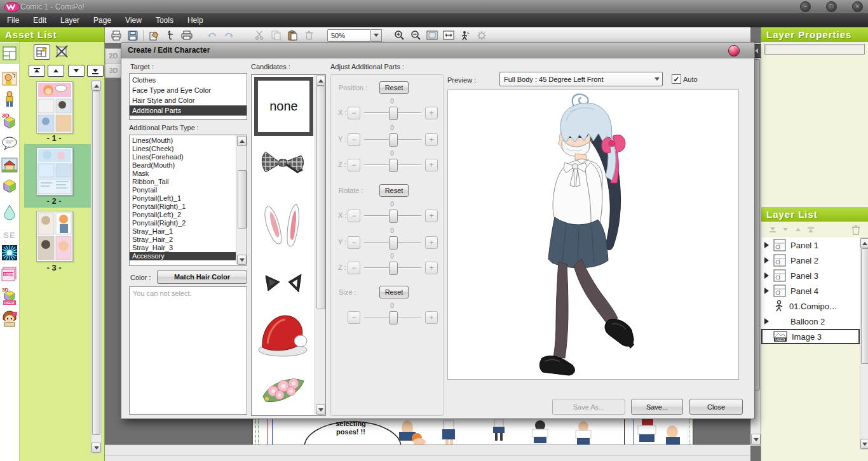  I want to click on layer-row-panel-1: Panel 1, so click(811, 245).